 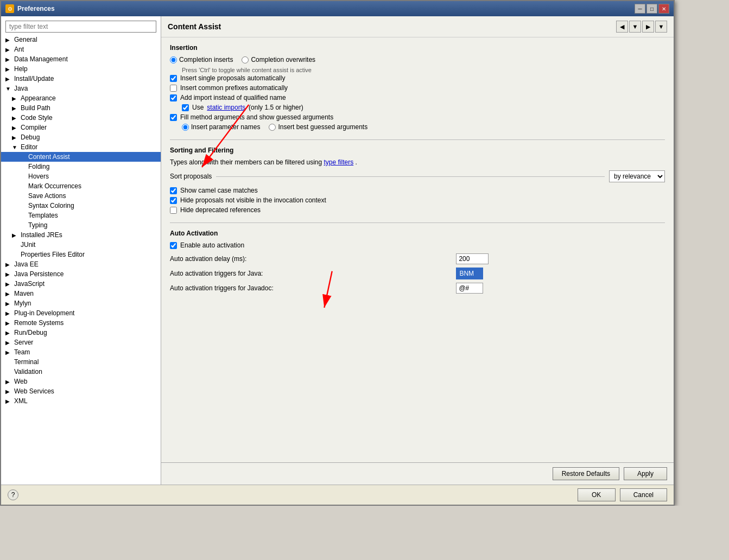 What do you see at coordinates (81, 118) in the screenshot?
I see `sidebar-item-code-style: ▶Code Style` at bounding box center [81, 118].